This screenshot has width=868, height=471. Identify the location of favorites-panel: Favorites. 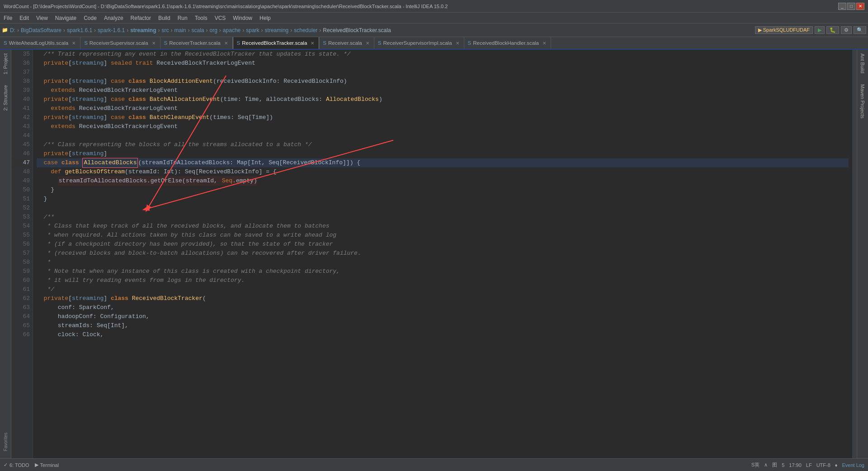
(5, 442).